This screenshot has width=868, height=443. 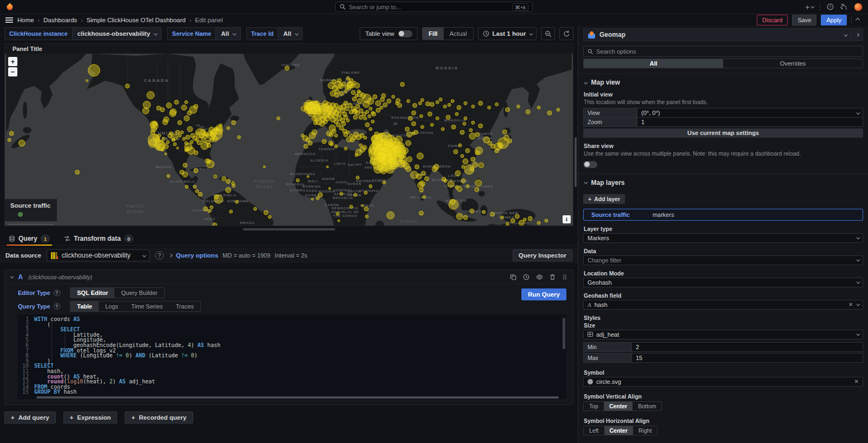 I want to click on valign-bottom-option: Bottom, so click(x=647, y=406).